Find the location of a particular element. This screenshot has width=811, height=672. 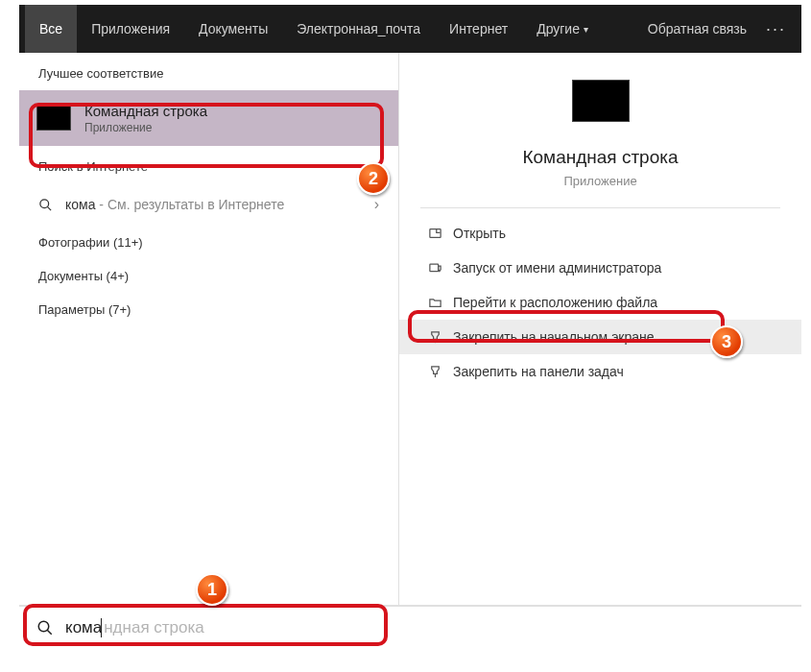

tab-other: Другие▾ is located at coordinates (562, 29).